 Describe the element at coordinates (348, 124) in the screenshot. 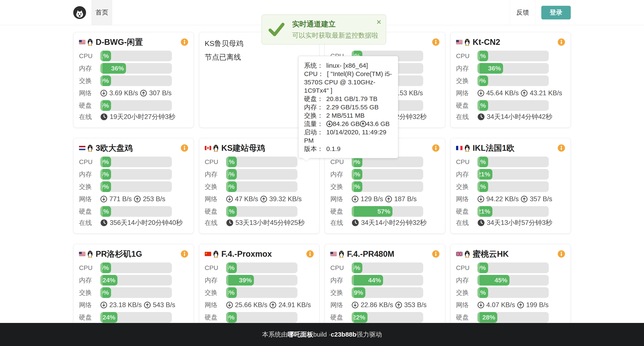

I see `tooltip-traffic-row: 流量：84.26 GB43.6 GB` at that location.